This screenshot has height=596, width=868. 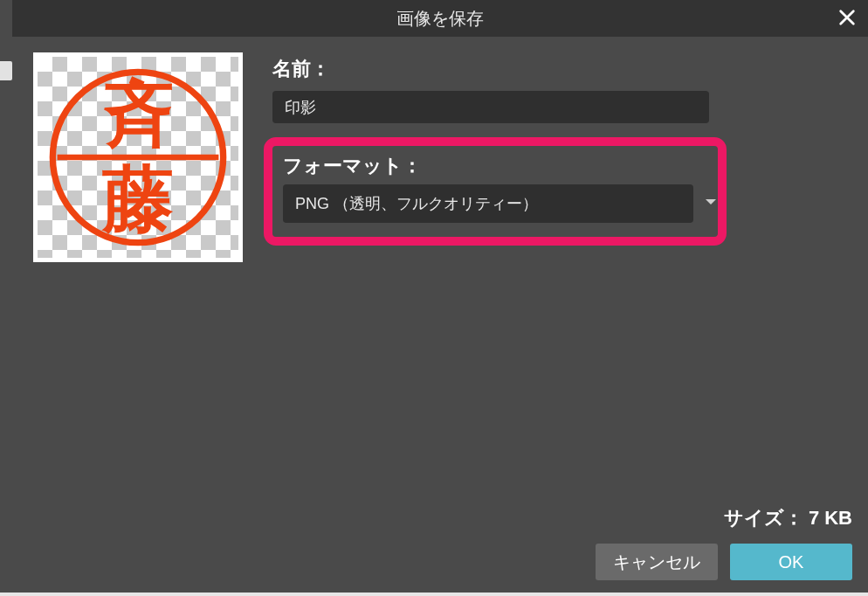 I want to click on button-row: キャンセル OK, so click(x=724, y=562).